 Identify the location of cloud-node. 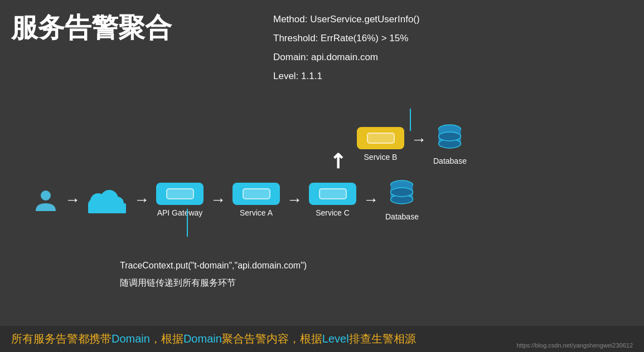
(107, 200).